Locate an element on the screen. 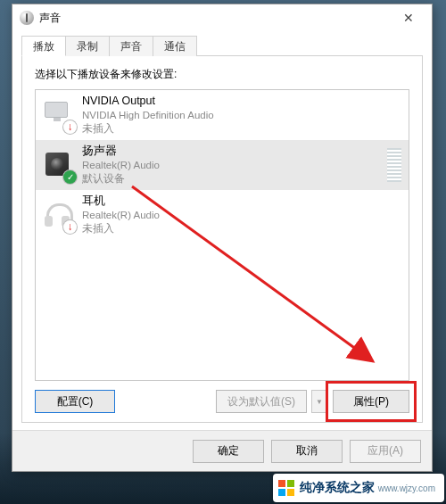 Image resolution: width=446 pixels, height=504 pixels. speaker-icon: ✓ is located at coordinates (58, 165).